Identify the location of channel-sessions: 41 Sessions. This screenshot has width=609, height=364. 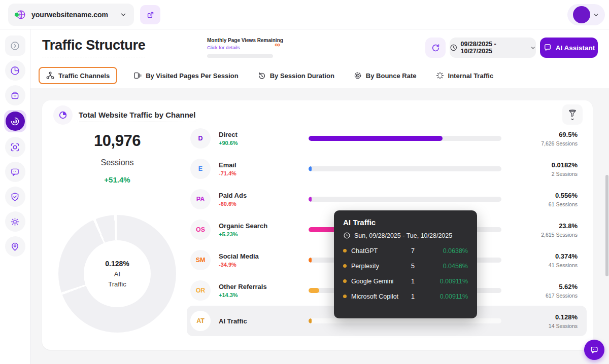
(563, 265).